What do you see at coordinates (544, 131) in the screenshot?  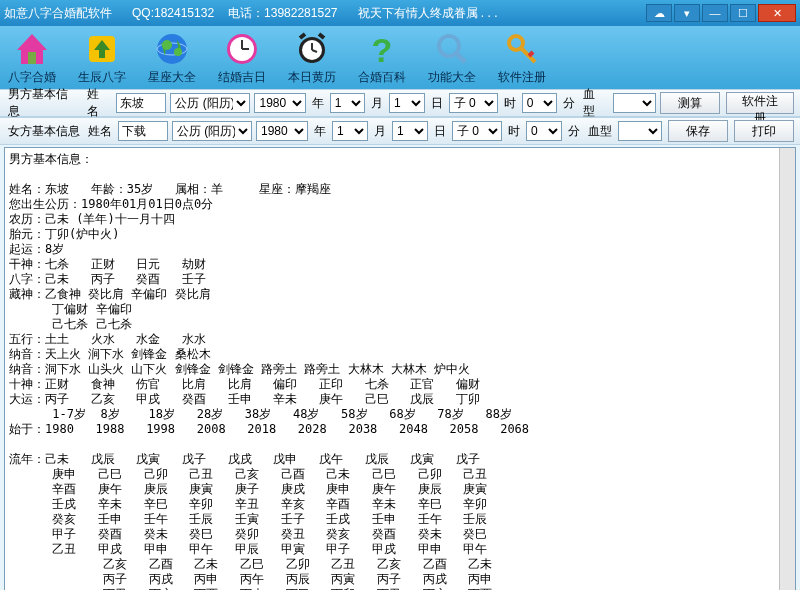 I see `female-min-select: 0` at bounding box center [544, 131].